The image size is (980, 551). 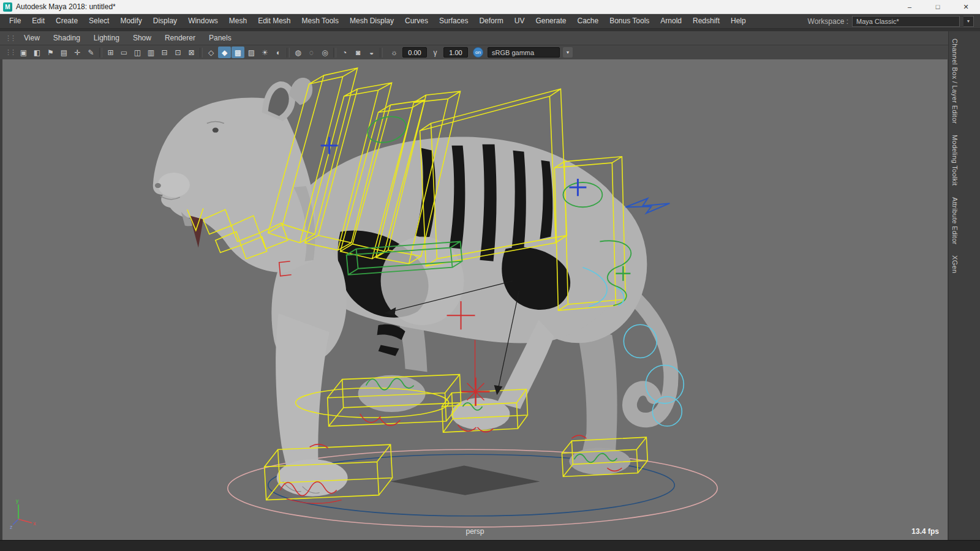 What do you see at coordinates (519, 21) in the screenshot?
I see `menu-item: UV` at bounding box center [519, 21].